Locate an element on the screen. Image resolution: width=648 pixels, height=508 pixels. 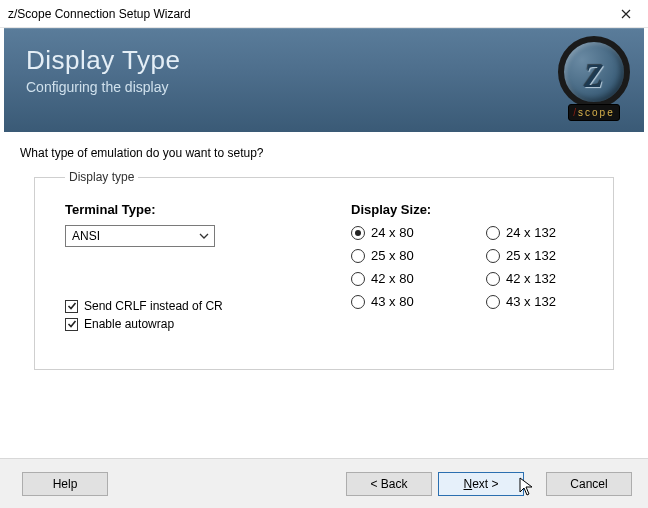
logo-letter: z is located at coordinates (594, 70).